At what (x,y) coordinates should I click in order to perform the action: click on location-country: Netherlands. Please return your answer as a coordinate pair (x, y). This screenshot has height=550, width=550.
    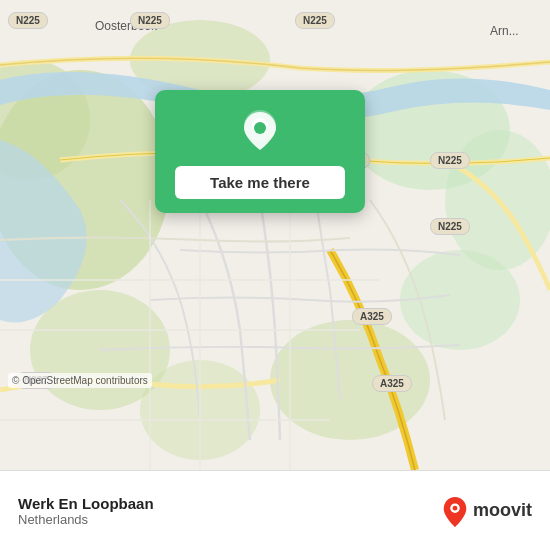
    Looking at the image, I should click on (86, 520).